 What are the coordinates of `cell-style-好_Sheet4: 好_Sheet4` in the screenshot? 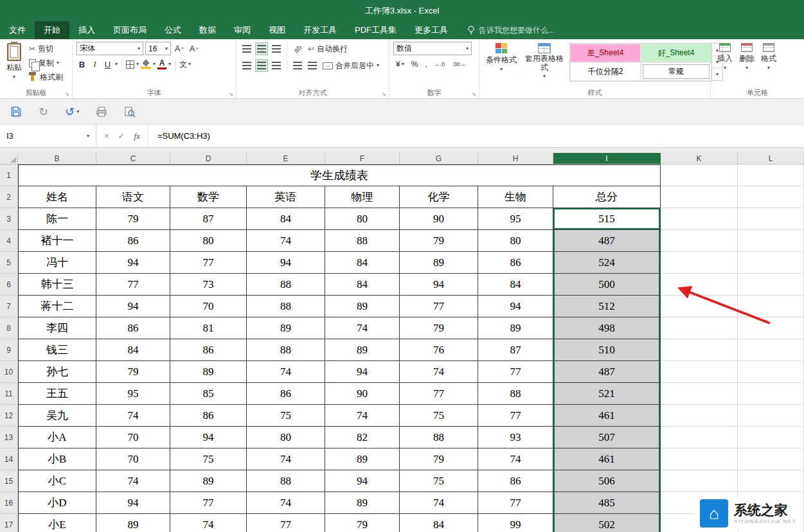 It's located at (676, 53).